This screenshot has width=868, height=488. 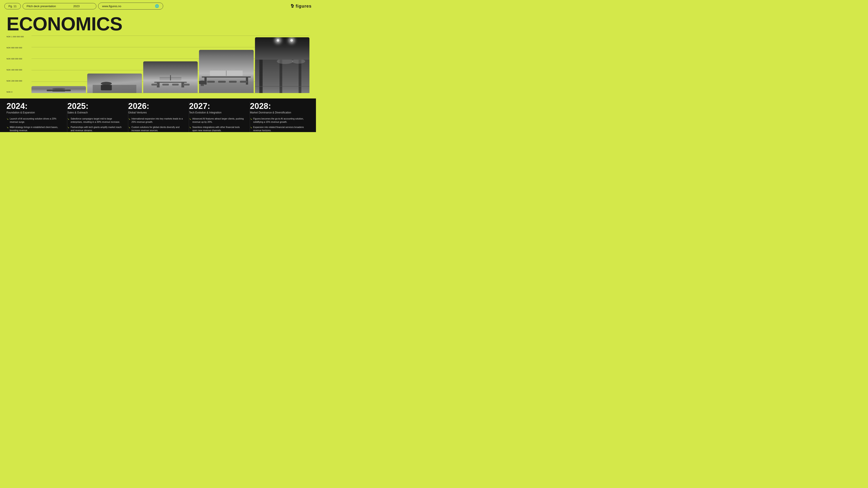 What do you see at coordinates (98, 117) in the screenshot?
I see `year-column-2025: 2025:Sales & Outreach↘Salesforce campaig…` at bounding box center [98, 117].